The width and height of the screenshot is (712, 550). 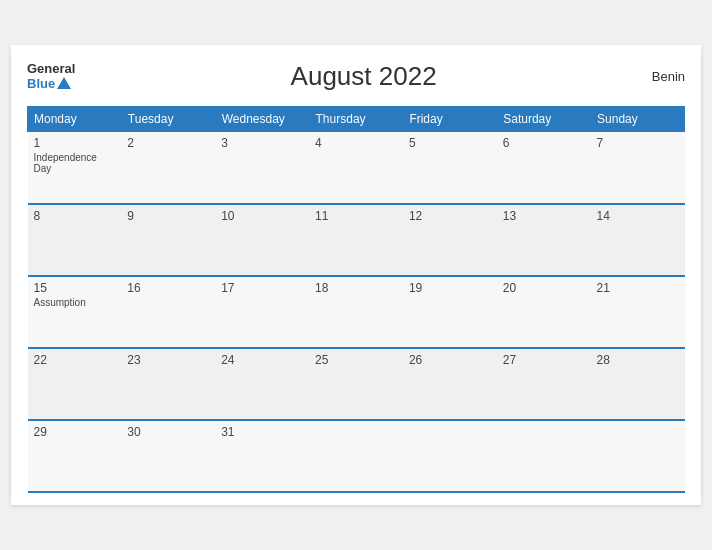 I want to click on day-cell: 18, so click(x=356, y=312).